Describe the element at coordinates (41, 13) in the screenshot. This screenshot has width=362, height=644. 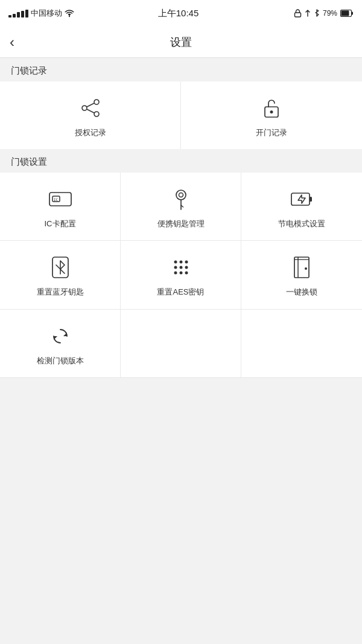
I see `status-left: 中国移动` at that location.